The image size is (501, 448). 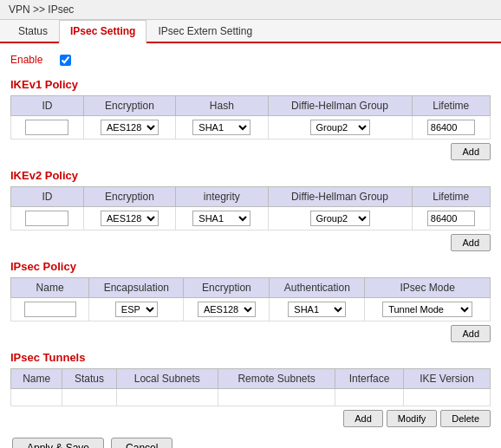 What do you see at coordinates (222, 106) in the screenshot?
I see `ikev1-col-hash: Hash` at bounding box center [222, 106].